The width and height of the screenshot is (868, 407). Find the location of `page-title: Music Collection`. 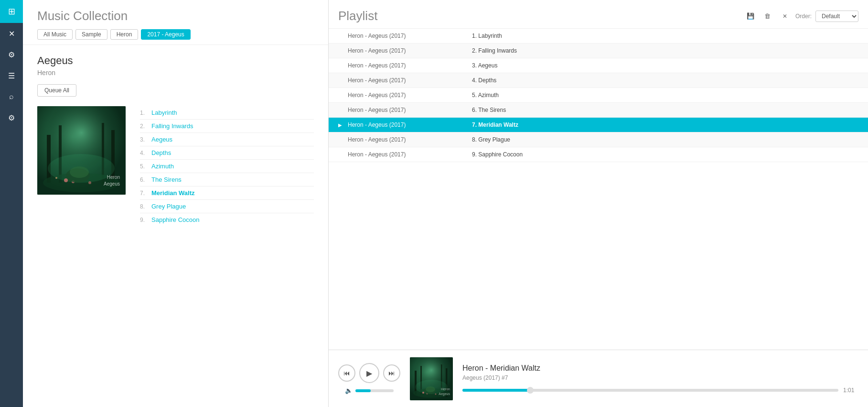

page-title: Music Collection is located at coordinates (176, 16).